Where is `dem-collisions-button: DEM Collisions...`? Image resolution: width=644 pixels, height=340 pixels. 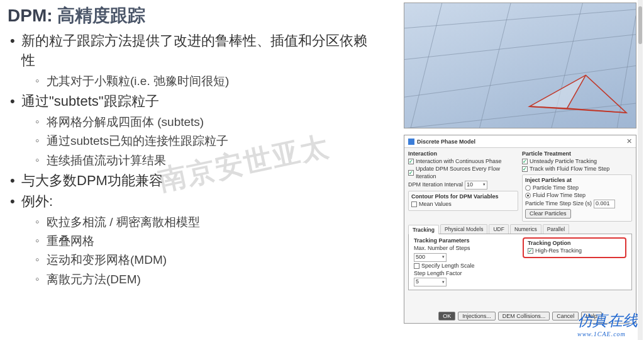 dem-collisions-button: DEM Collisions... is located at coordinates (525, 316).